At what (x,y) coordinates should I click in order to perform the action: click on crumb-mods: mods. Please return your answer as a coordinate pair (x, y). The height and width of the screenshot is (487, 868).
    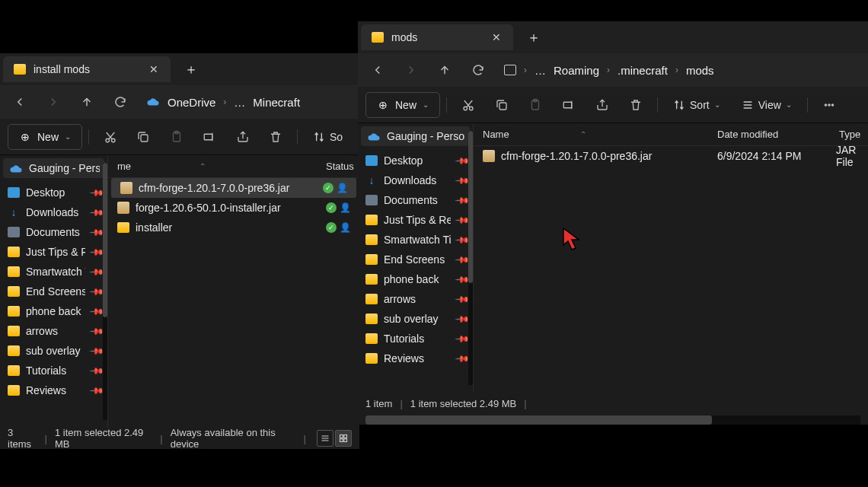
    Looking at the image, I should click on (700, 70).